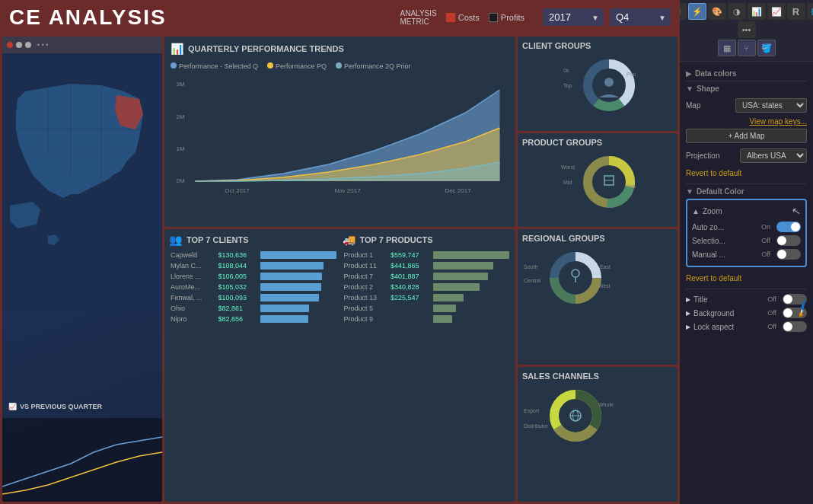  I want to click on year-dropdown: 2017 2016 2018, so click(573, 17).